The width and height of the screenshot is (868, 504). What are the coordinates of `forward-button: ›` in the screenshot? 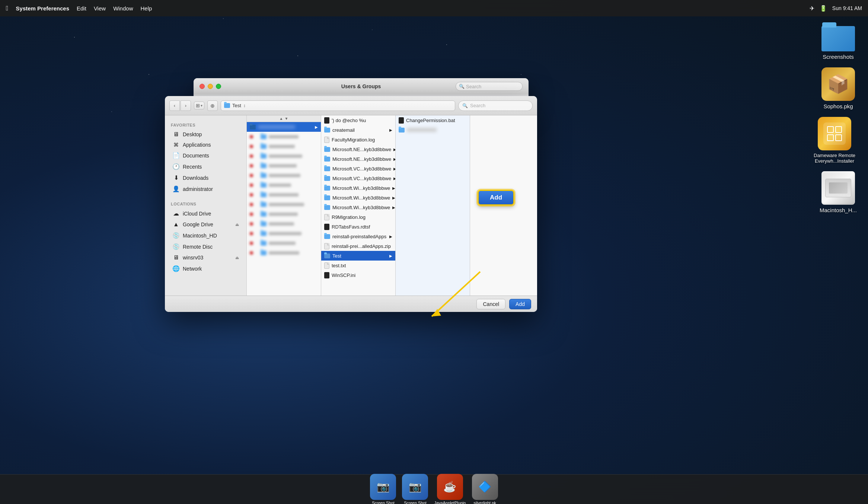 It's located at (186, 106).